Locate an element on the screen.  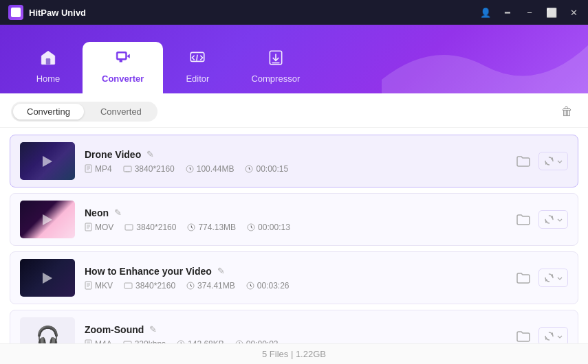
editor-icon is located at coordinates (197, 59).